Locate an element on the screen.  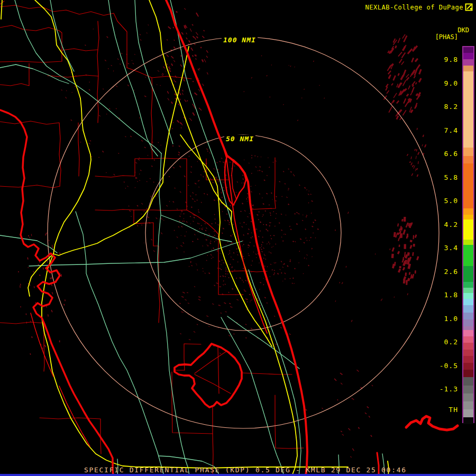
product-units-label: [PHAS] is located at coordinates (446, 37).